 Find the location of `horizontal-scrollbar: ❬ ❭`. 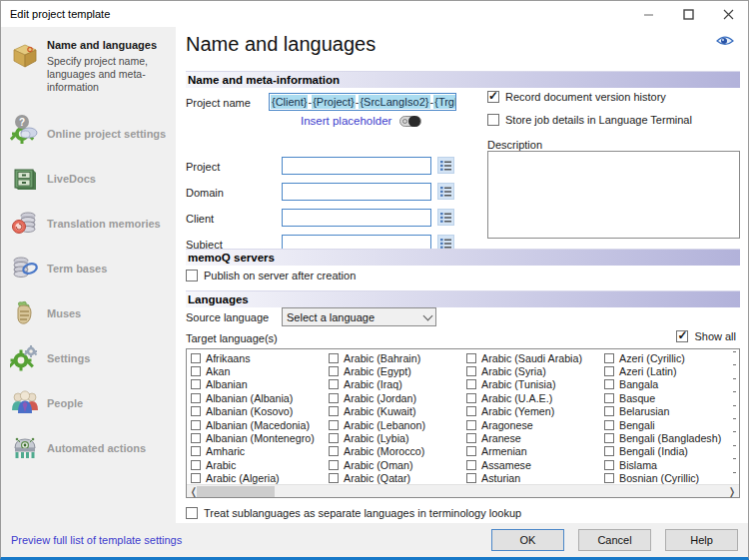

horizontal-scrollbar: ❬ ❭ is located at coordinates (463, 491).